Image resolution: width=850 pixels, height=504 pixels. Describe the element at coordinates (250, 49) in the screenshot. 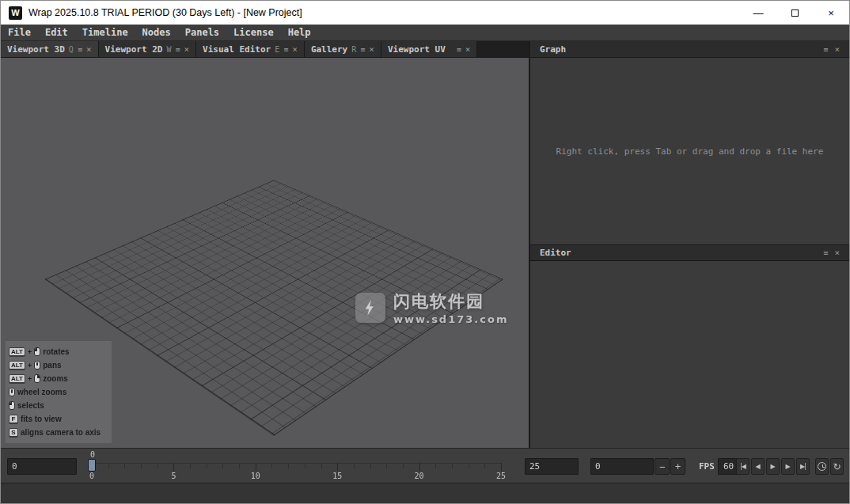

I see `tab-visual-editor: Visual Editor E ≡ ×` at that location.